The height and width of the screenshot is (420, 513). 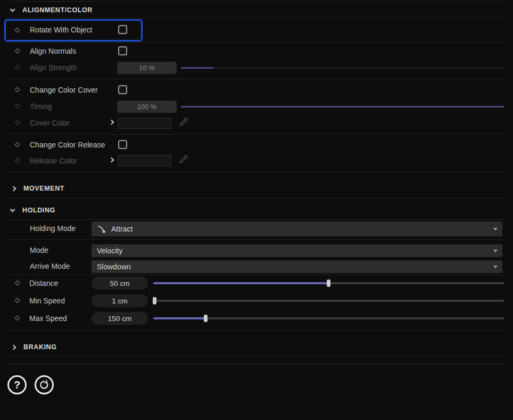 What do you see at coordinates (50, 123) in the screenshot?
I see `cover-color-label: Cover Color` at bounding box center [50, 123].